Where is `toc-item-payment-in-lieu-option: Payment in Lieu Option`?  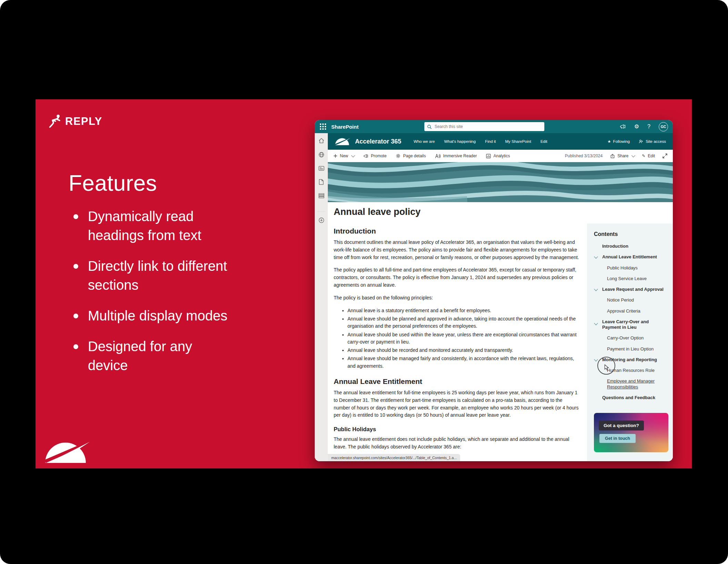
toc-item-payment-in-lieu-option: Payment in Lieu Option is located at coordinates (631, 349).